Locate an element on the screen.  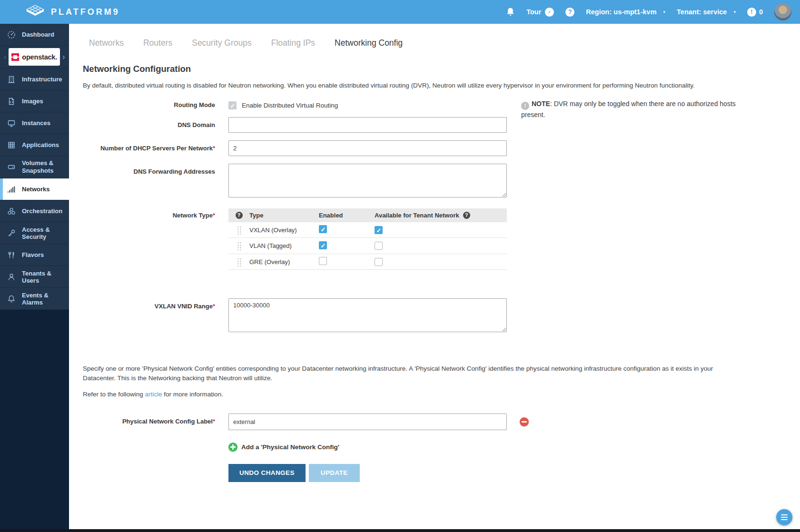
form-row-dns-forwarding: DNS Forwarding Addresses is located at coordinates (442, 182).